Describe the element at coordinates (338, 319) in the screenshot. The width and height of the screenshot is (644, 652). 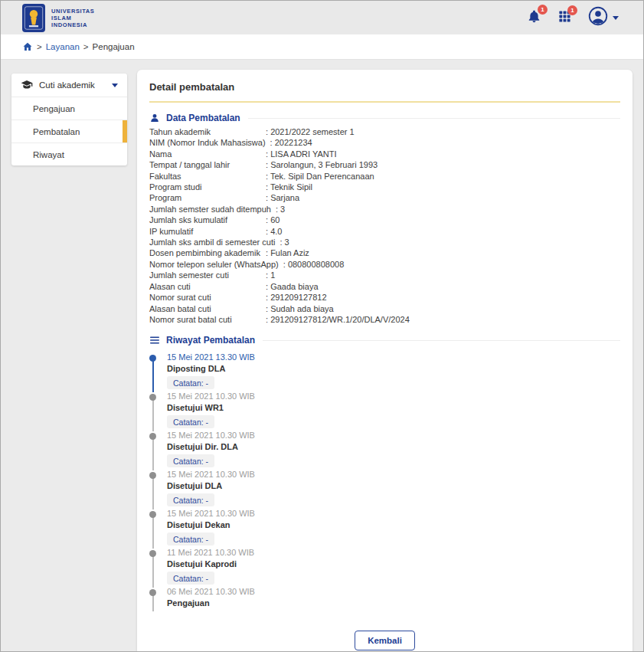
I see `data-row-value: 291209127812/WR.1/20/DLA/V/2024` at that location.